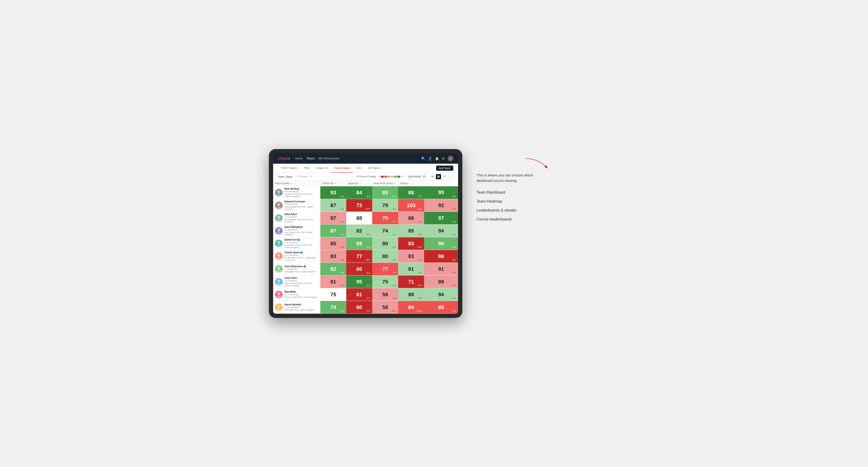  I want to click on player-name: David Ford, so click(301, 240).